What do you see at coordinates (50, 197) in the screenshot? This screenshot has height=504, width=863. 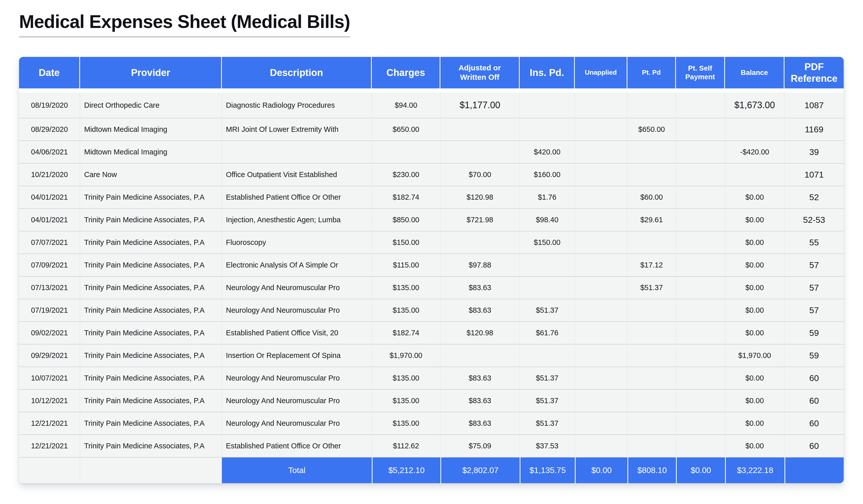 I see `cell-date: 04/01/2021` at bounding box center [50, 197].